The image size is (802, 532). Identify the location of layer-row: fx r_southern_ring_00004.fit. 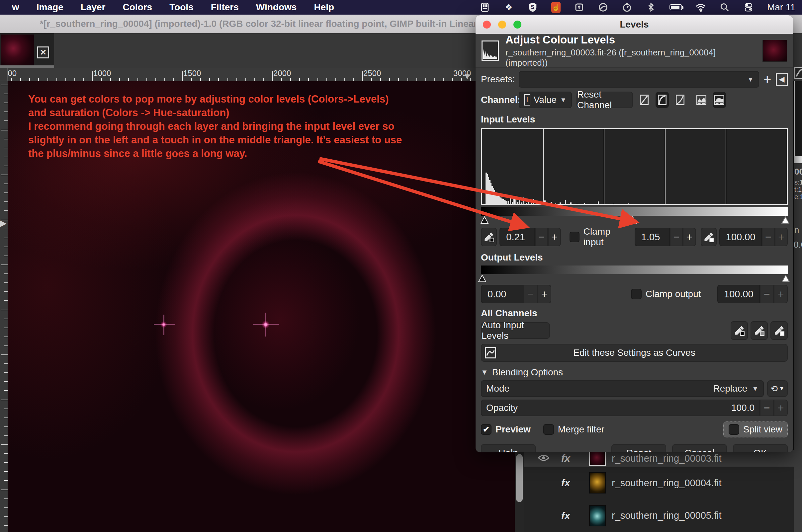
(663, 483).